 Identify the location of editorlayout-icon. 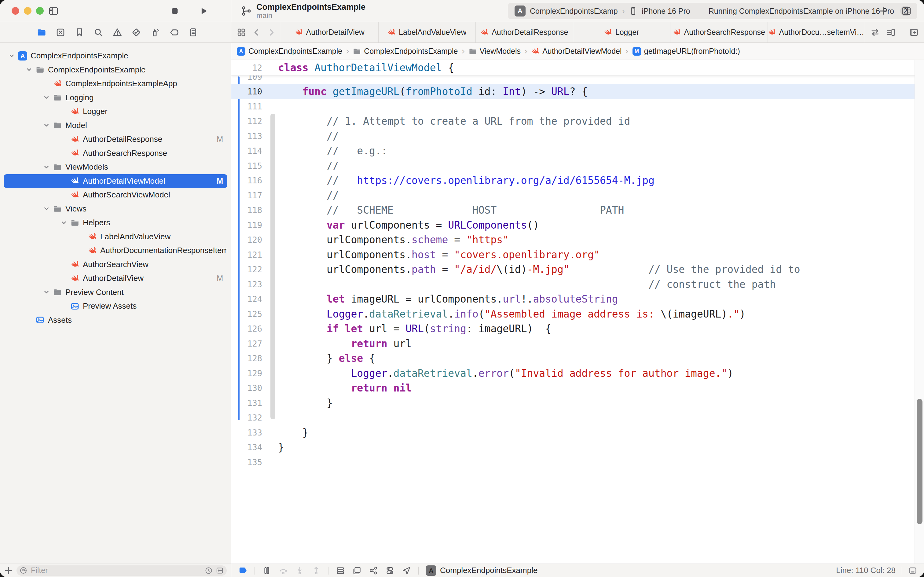
(906, 11).